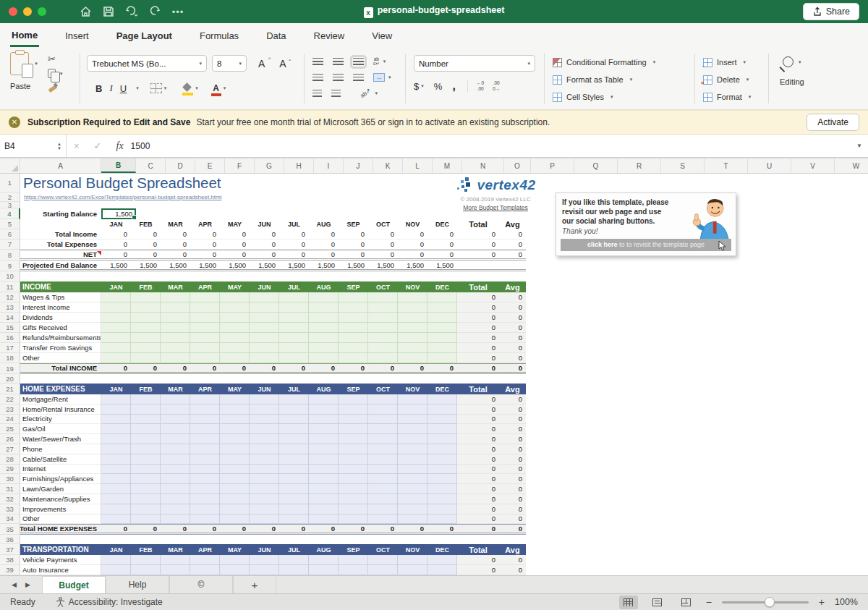  I want to click on more-icon: •••, so click(178, 12).